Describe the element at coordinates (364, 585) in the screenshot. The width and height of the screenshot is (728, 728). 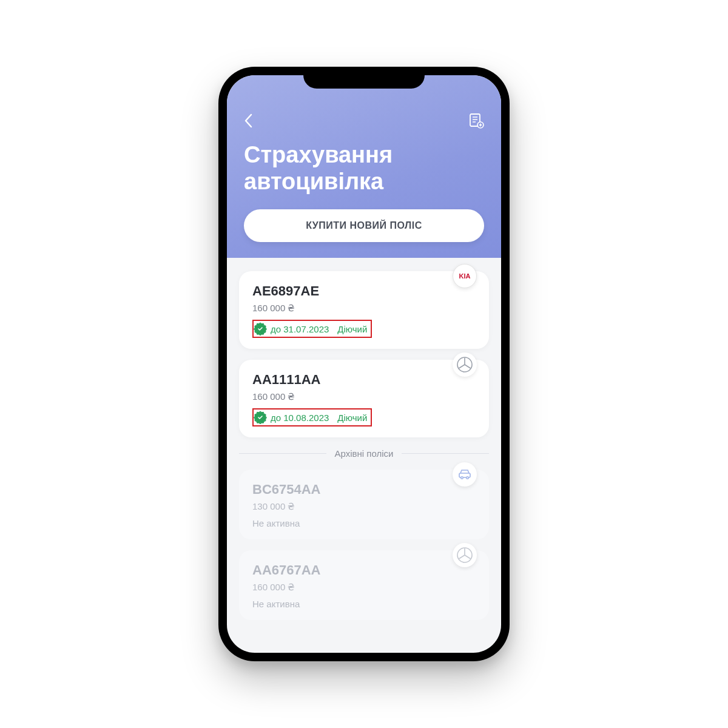
I see `archived-policy-card: AA6767AA 160 000 ₴ Не активна` at that location.